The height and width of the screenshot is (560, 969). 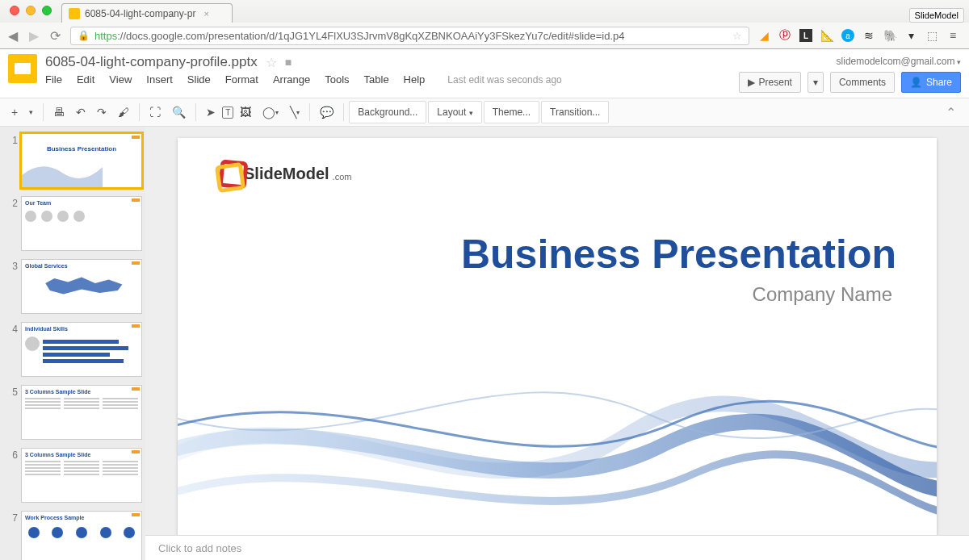 What do you see at coordinates (827, 36) in the screenshot?
I see `ext-ruler-icon: 📐` at bounding box center [827, 36].